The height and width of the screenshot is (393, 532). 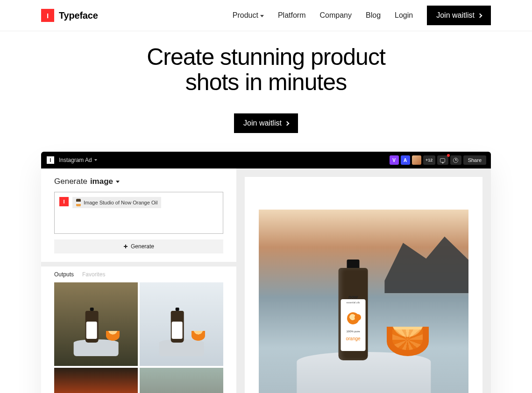 I want to click on app-logo-icon: I, so click(x=50, y=160).